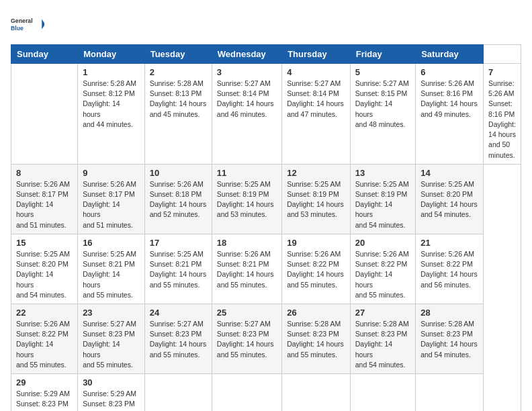 This screenshot has height=411, width=532. What do you see at coordinates (316, 243) in the screenshot?
I see `day-number: 19` at bounding box center [316, 243].